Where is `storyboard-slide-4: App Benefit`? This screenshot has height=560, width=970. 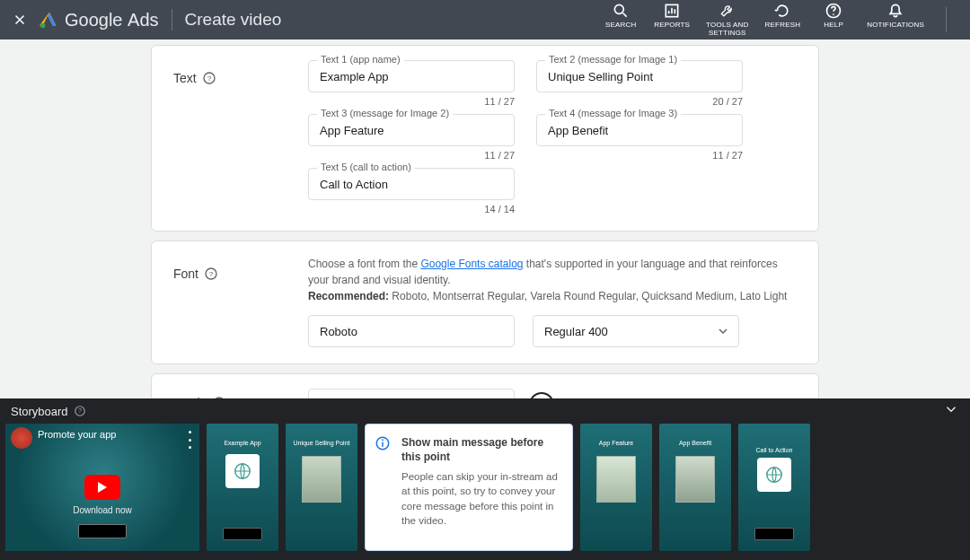 storyboard-slide-4: App Benefit is located at coordinates (695, 487).